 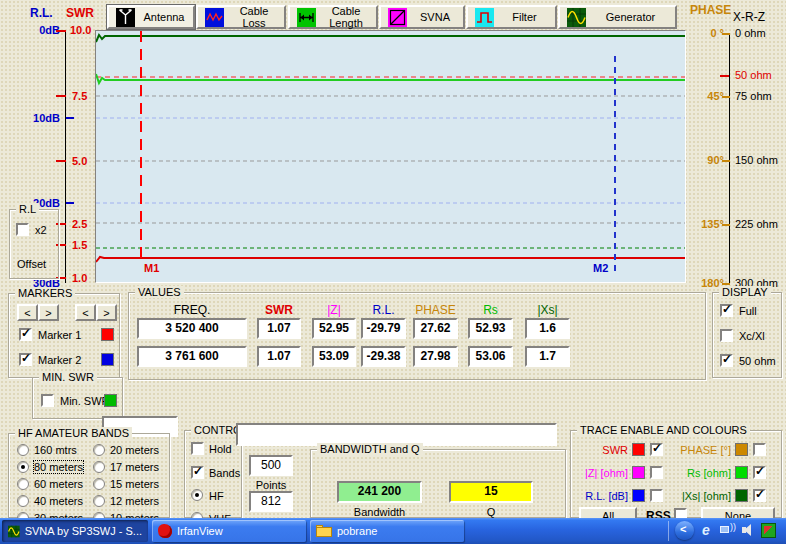 I want to click on trace-phase-label: PHASE [°], so click(x=700, y=450).